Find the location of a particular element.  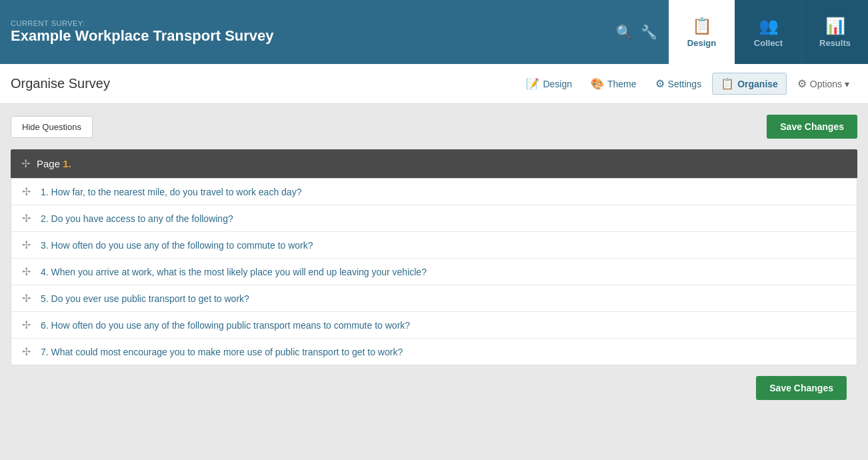

survey-title-area: CURRENT SURVEY: Example Workplace Transp… is located at coordinates (308, 32).